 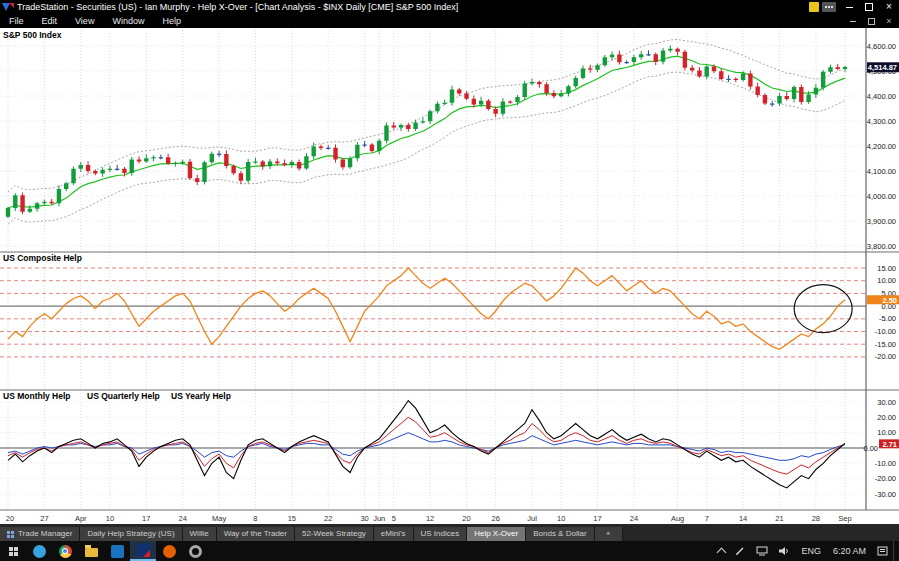 I want to click on composite-badge-value: 2.50, so click(x=890, y=300).